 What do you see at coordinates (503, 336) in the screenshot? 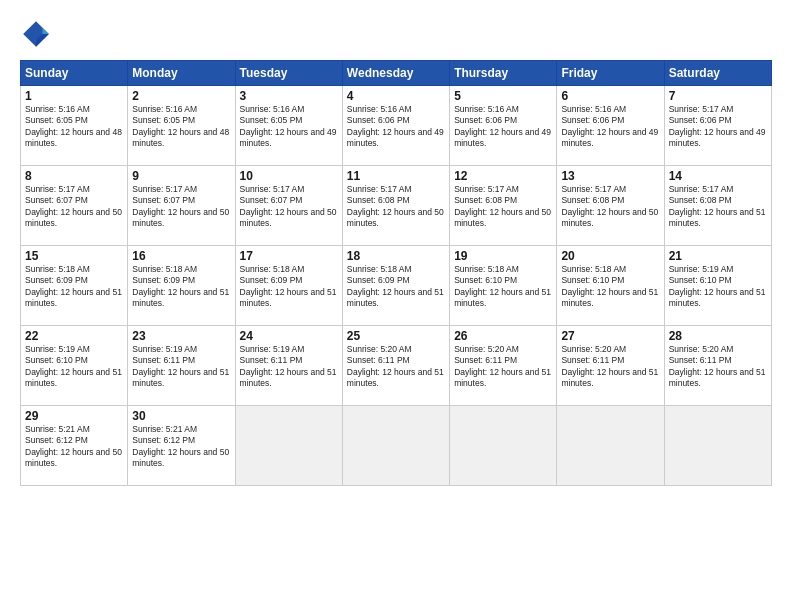
I see `day-number: 26` at bounding box center [503, 336].